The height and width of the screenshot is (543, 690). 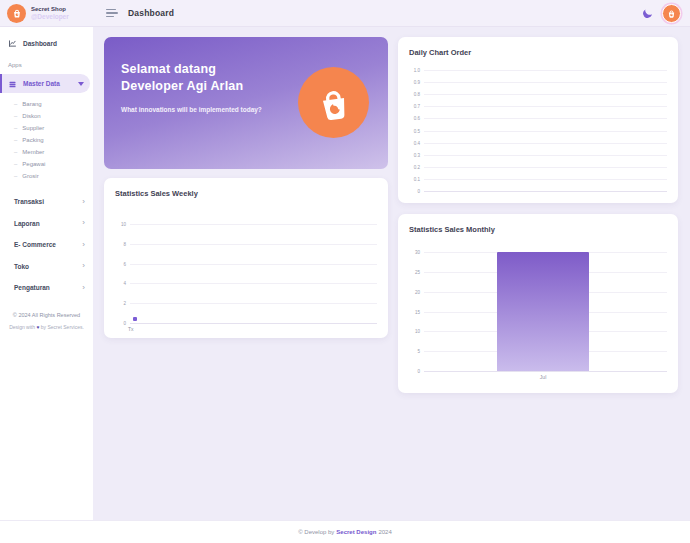 What do you see at coordinates (648, 12) in the screenshot?
I see `moon-icon` at bounding box center [648, 12].